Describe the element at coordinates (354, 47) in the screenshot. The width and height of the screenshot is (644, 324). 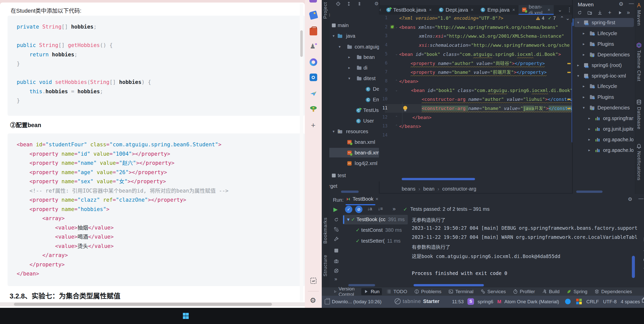
I see `project-tree-item: ▾com.atguigu.spring6.iocxml` at that location.